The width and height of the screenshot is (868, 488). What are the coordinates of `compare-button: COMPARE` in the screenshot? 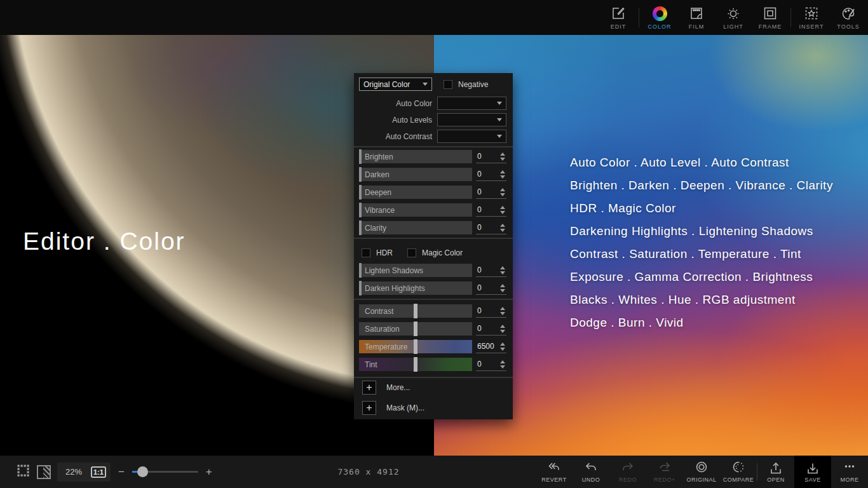 It's located at (738, 471).